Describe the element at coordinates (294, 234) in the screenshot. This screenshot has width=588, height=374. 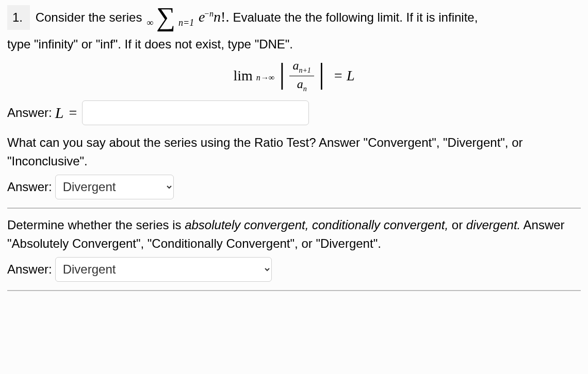
I see `absolute-convergence-question: Determine whether the series is absolute…` at that location.